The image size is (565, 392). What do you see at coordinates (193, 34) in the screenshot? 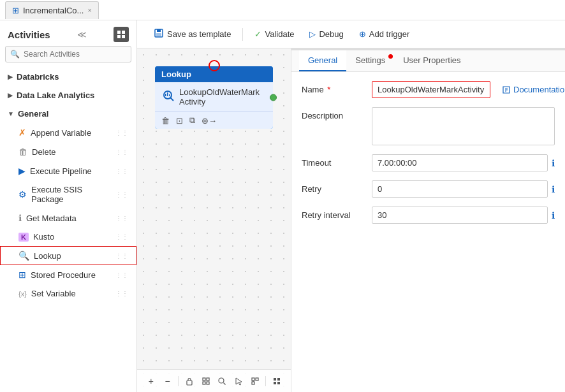
I see `save-as-template-button: Save as template` at bounding box center [193, 34].